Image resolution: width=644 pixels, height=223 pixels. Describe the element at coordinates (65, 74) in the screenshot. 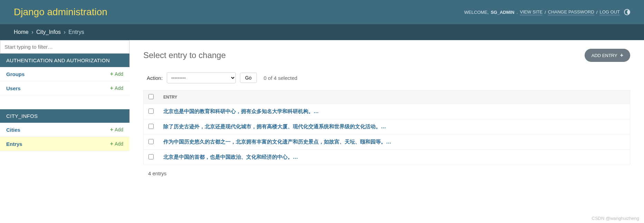

I see `sidebar-item-groups: Groups +Add` at that location.